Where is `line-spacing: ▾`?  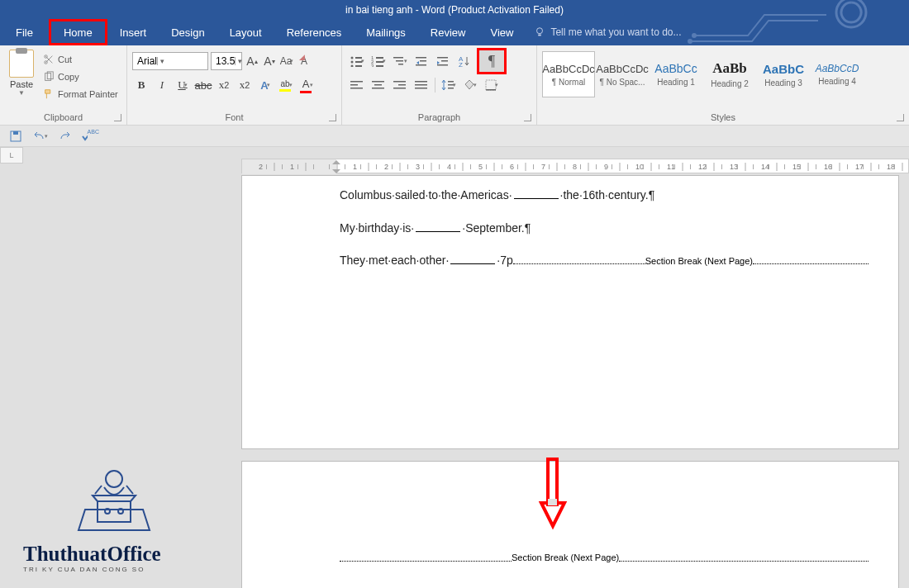 line-spacing: ▾ is located at coordinates (449, 85).